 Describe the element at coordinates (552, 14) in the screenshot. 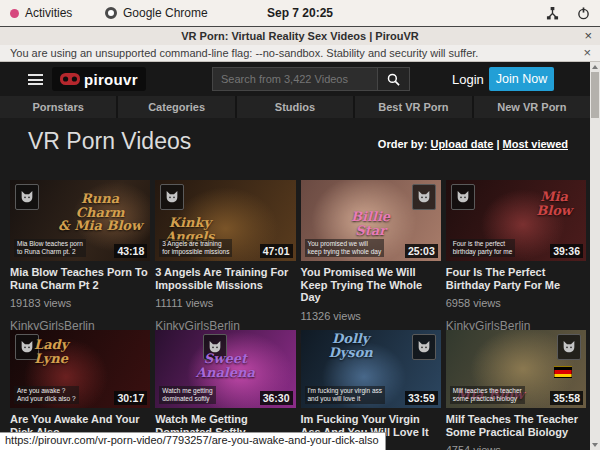

I see `network-icon` at that location.